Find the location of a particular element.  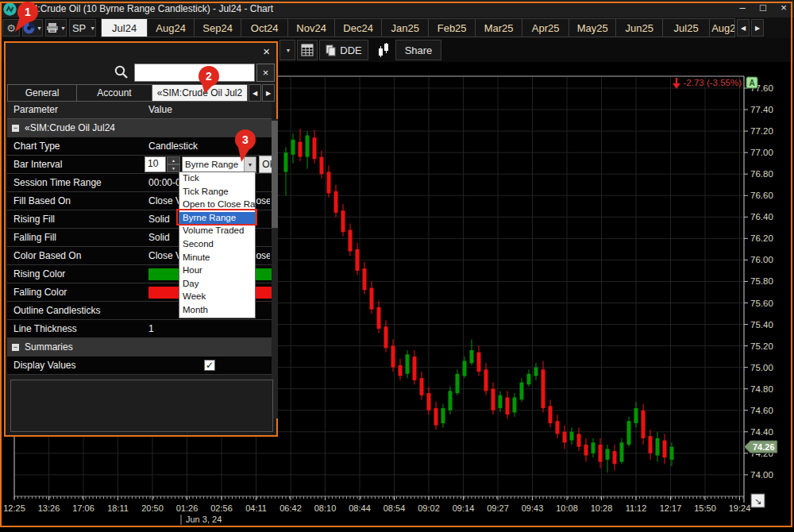

hidden-combo-arrow-button: ▼ is located at coordinates (287, 50).